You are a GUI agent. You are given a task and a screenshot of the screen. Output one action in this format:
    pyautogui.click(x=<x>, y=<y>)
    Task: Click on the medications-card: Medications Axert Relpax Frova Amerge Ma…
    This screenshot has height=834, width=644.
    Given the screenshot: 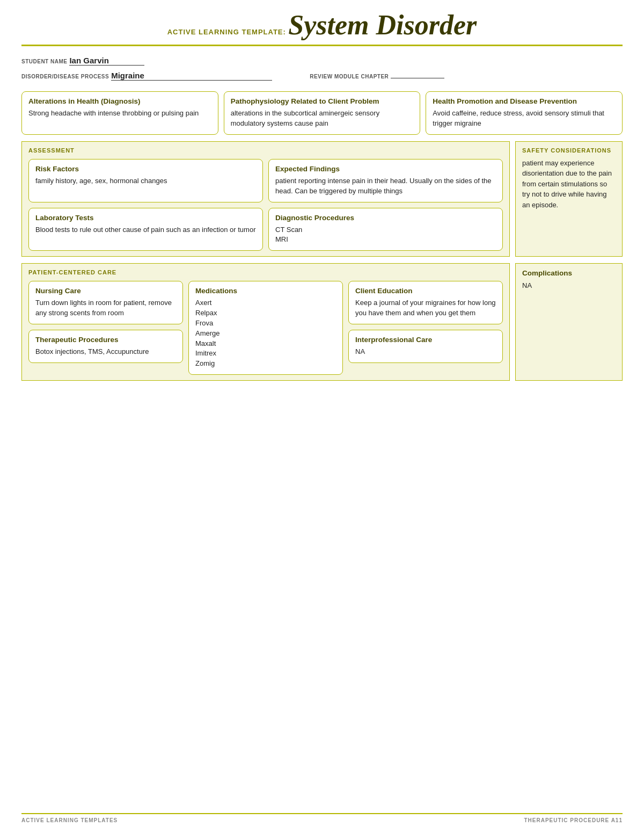 What is the action you would take?
    pyautogui.click(x=266, y=328)
    